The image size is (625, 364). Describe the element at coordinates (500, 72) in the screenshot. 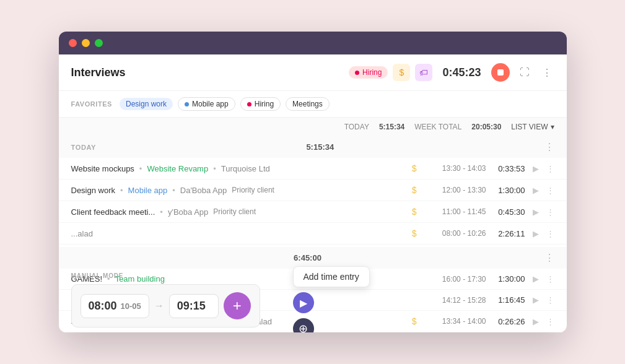

I see `stop-icon` at that location.